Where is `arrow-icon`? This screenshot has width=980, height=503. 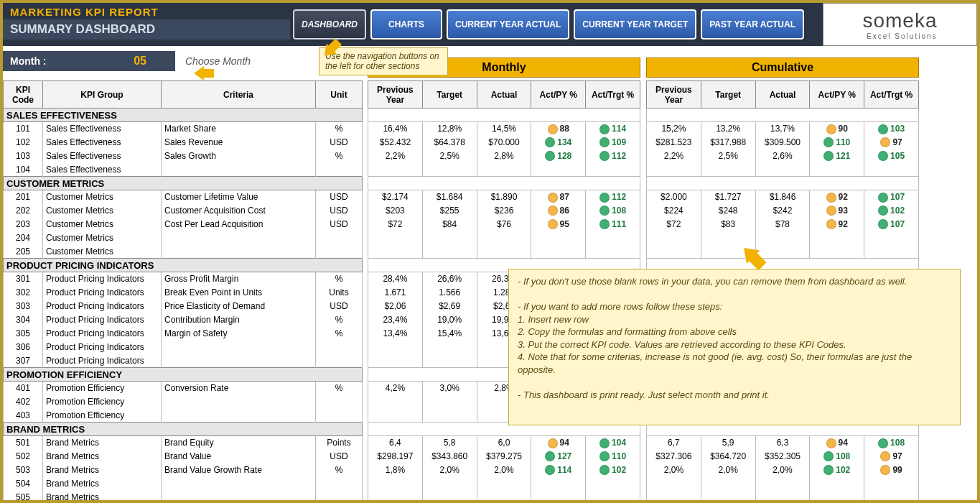
arrow-icon is located at coordinates (201, 75).